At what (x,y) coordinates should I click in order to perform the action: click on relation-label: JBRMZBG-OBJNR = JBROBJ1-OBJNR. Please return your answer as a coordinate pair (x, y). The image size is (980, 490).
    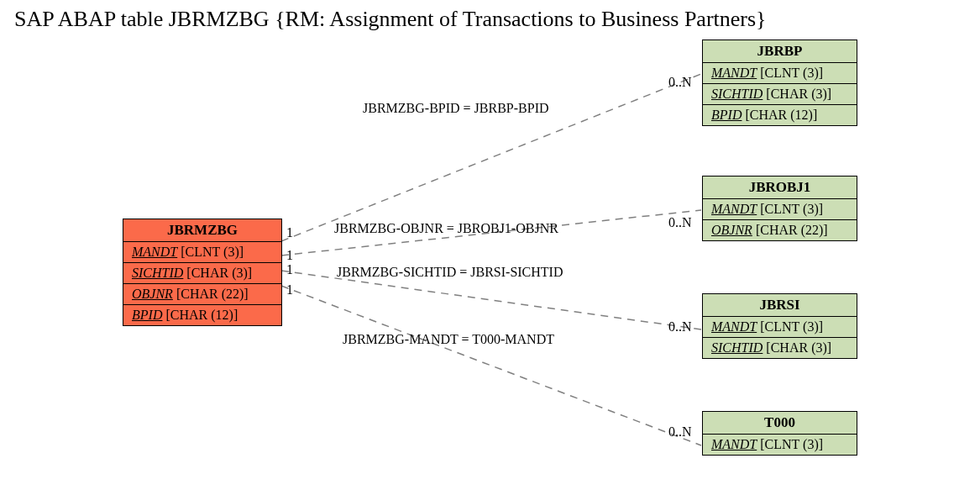
    Looking at the image, I should click on (447, 229).